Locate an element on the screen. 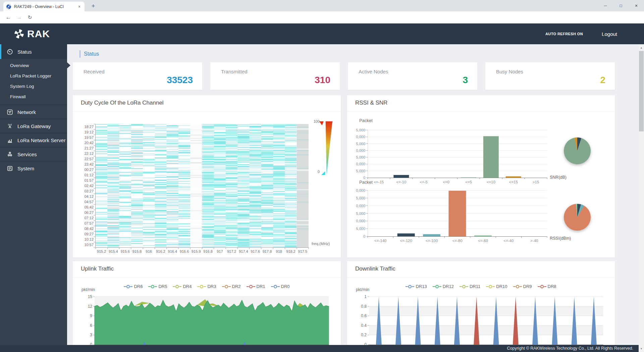 The height and width of the screenshot is (352, 644). forward-icon: → is located at coordinates (19, 17).